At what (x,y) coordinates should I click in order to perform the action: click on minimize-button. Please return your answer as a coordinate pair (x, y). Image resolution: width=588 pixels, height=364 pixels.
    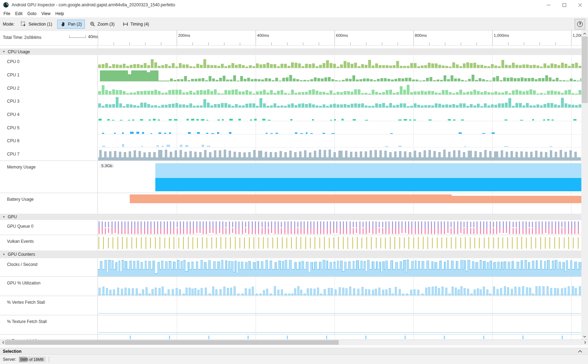
    Looking at the image, I should click on (548, 5).